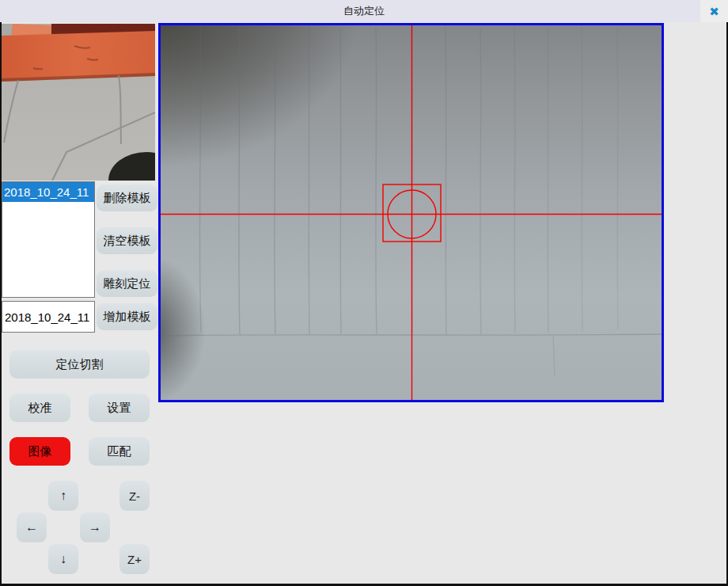  I want to click on add-template-button: 增加模板, so click(127, 317).